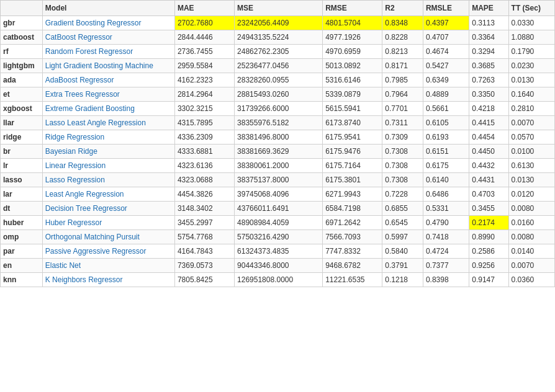  What do you see at coordinates (446, 52) in the screenshot?
I see `table-cell: 0.4674` at bounding box center [446, 52].